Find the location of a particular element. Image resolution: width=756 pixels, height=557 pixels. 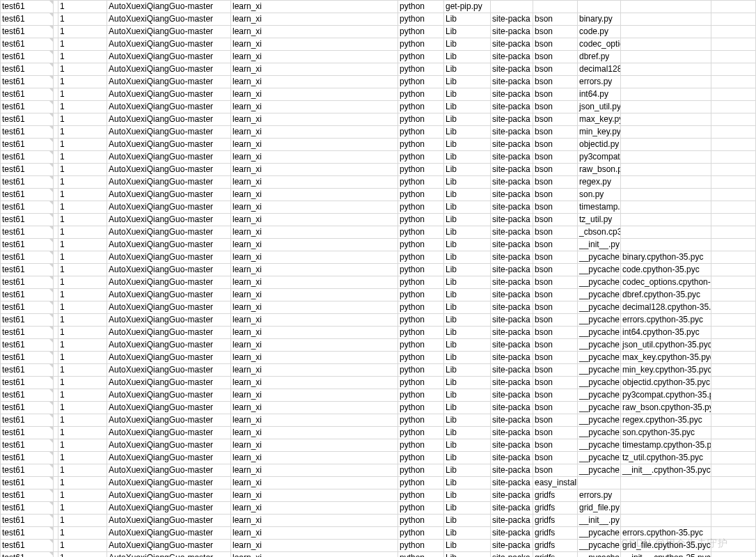

cell: grid_file.cpython-35.pyc is located at coordinates (666, 546).